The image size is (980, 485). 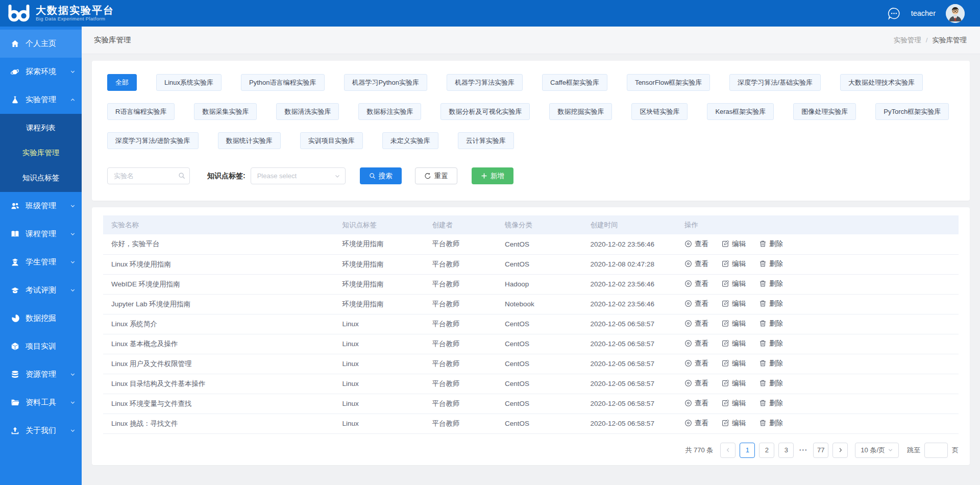 What do you see at coordinates (390, 111) in the screenshot?
I see `filter-tag: 数据标注实验库` at bounding box center [390, 111].